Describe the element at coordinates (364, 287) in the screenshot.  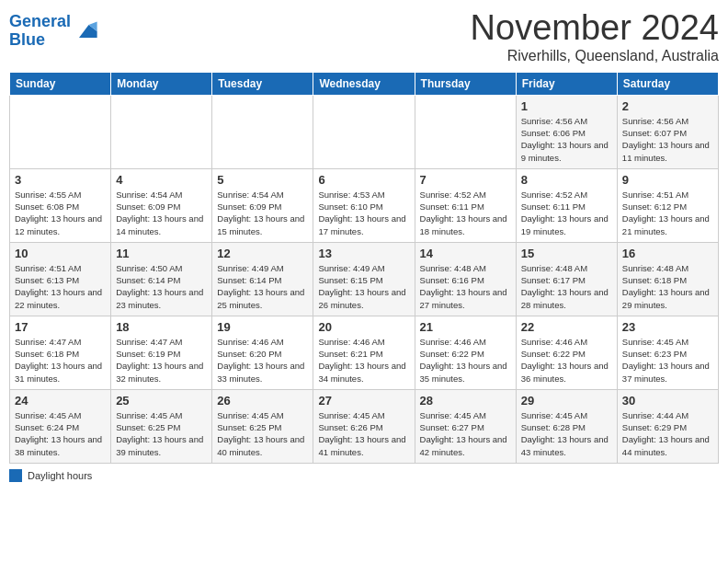
I see `day-info: Sunrise: 4:49 AM Sunset: 6:15 PM Dayligh…` at that location.